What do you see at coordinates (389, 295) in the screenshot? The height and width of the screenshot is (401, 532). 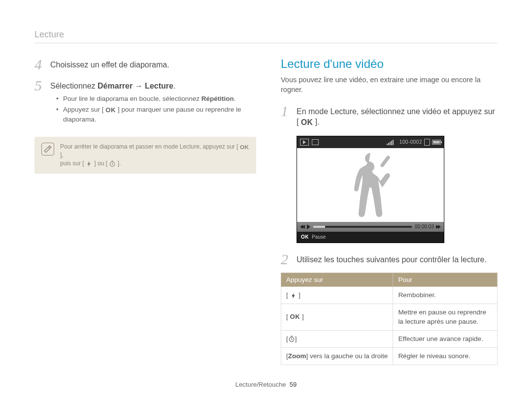 I see `table-row: [ ] Rembobiner.` at bounding box center [389, 295].